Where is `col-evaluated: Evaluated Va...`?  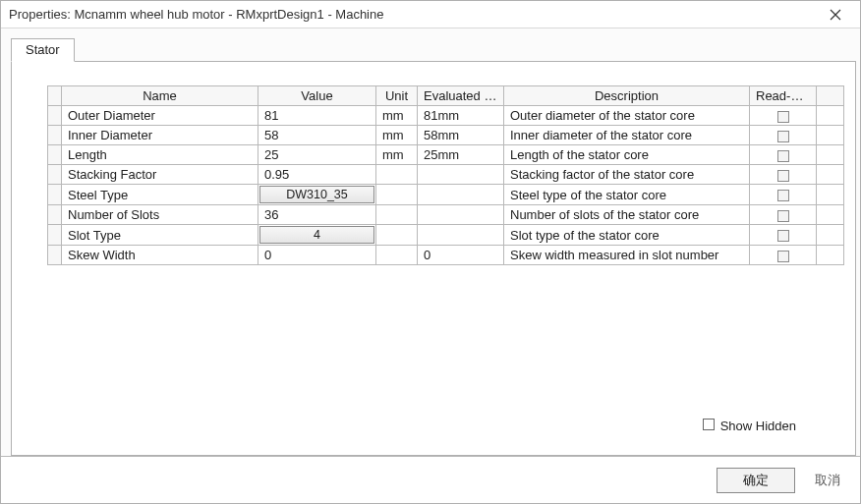
col-evaluated: Evaluated Va... is located at coordinates (461, 96).